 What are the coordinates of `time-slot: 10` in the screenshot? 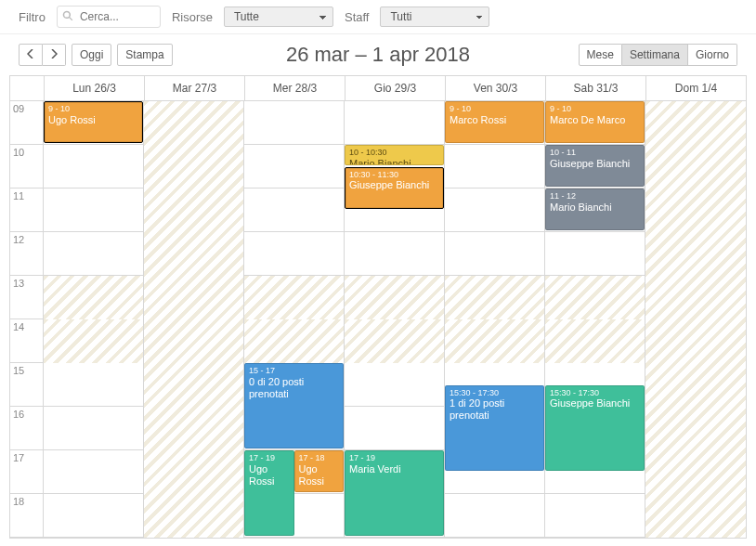 It's located at (26, 167).